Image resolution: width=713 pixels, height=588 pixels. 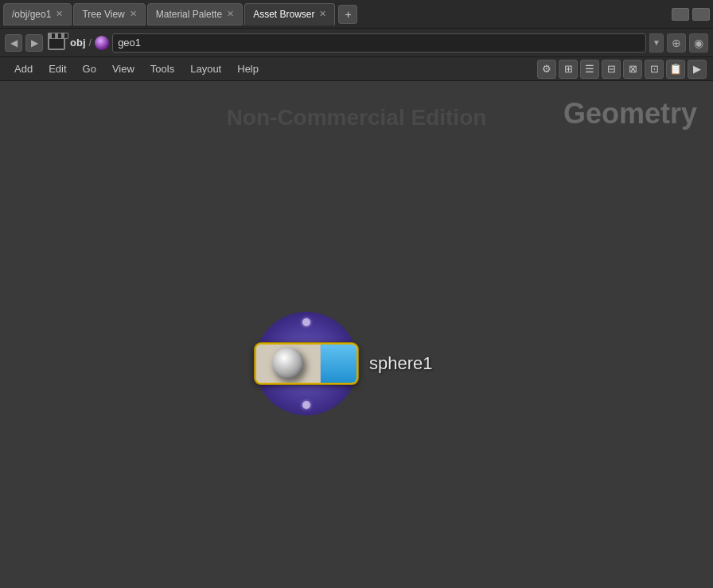 I want to click on tab-label: Material Palette, so click(x=189, y=14).